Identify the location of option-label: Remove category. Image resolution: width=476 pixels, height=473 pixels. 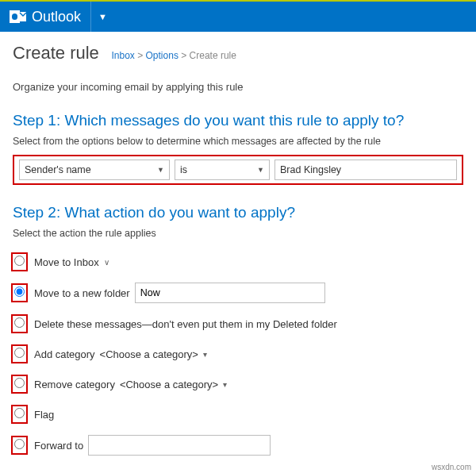
(75, 384).